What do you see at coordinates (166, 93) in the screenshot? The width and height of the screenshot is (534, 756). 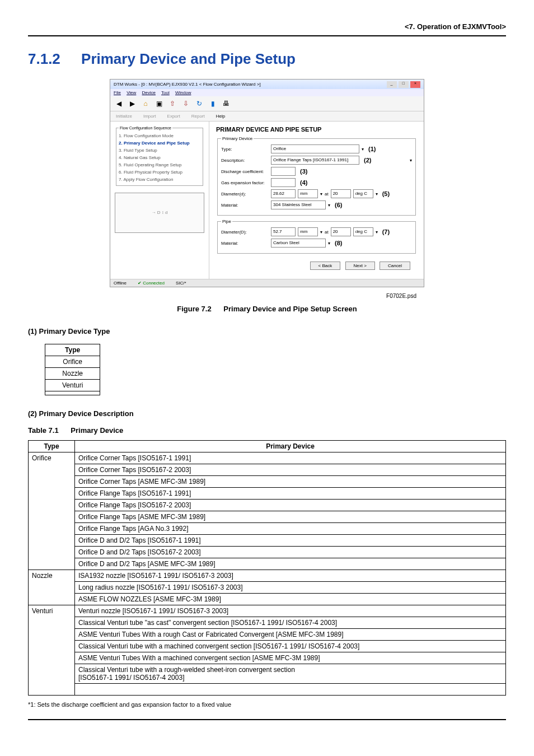 I see `menu-tool: Tool` at bounding box center [166, 93].